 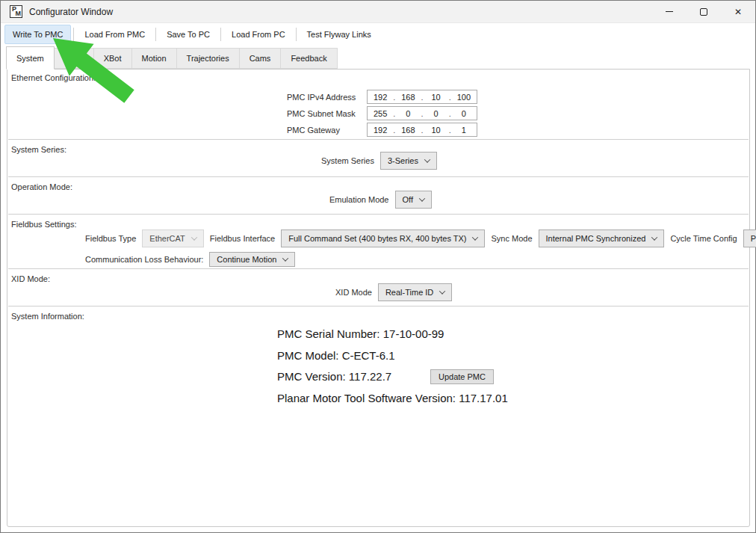 I want to click on close-icon: ✕, so click(x=738, y=12).